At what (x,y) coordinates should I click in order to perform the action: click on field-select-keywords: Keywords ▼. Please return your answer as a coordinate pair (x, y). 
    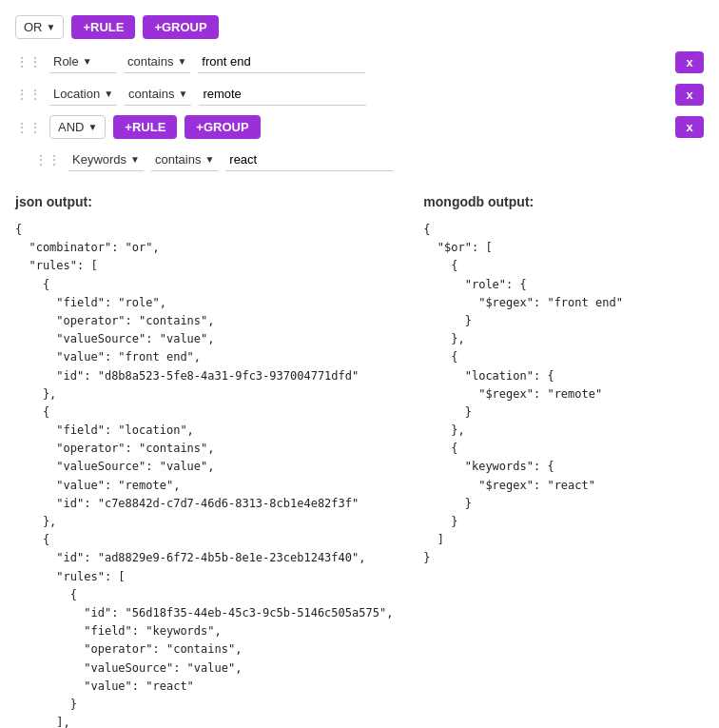
    Looking at the image, I should click on (107, 160).